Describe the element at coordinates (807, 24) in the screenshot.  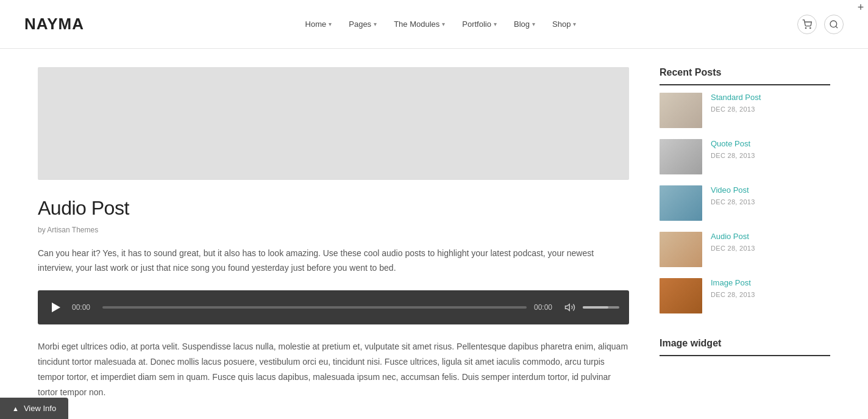
I see `cart-icon` at that location.